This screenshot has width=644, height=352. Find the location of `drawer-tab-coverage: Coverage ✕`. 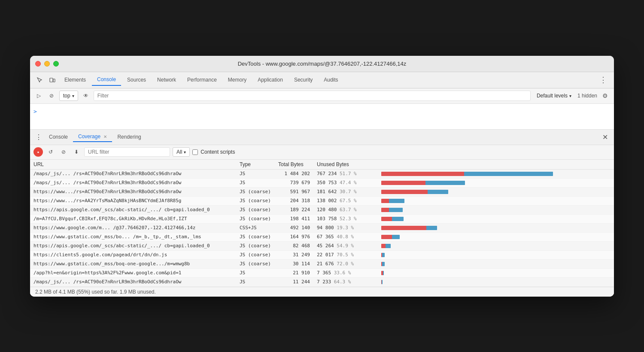

drawer-tab-coverage: Coverage ✕ is located at coordinates (93, 137).